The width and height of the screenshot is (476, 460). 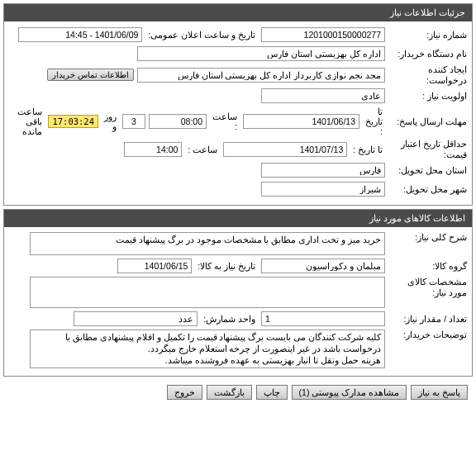 What do you see at coordinates (73, 121) in the screenshot?
I see `time-remaining-box: 17:03:24` at bounding box center [73, 121].